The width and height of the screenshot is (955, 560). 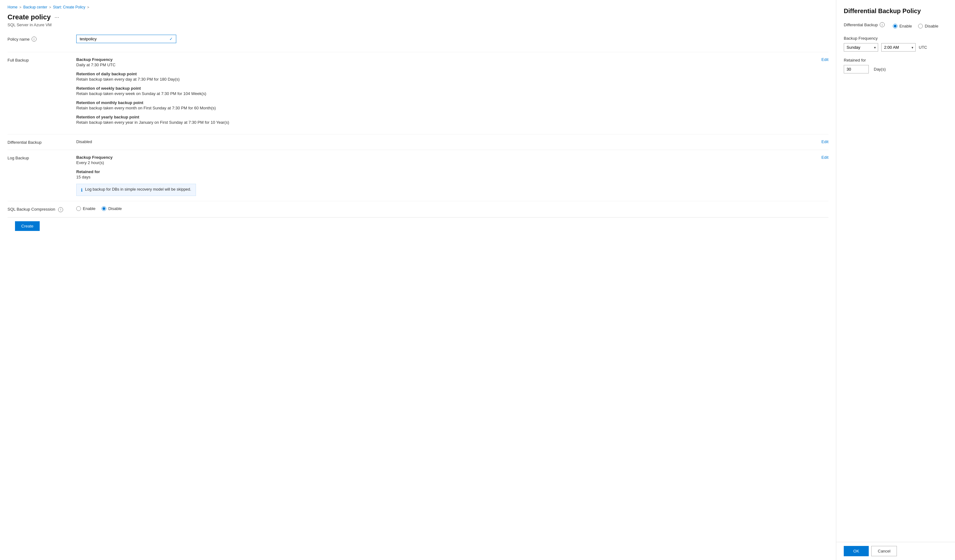 What do you see at coordinates (152, 74) in the screenshot?
I see `retention-daily-title: Retention of daily backup point` at bounding box center [152, 74].